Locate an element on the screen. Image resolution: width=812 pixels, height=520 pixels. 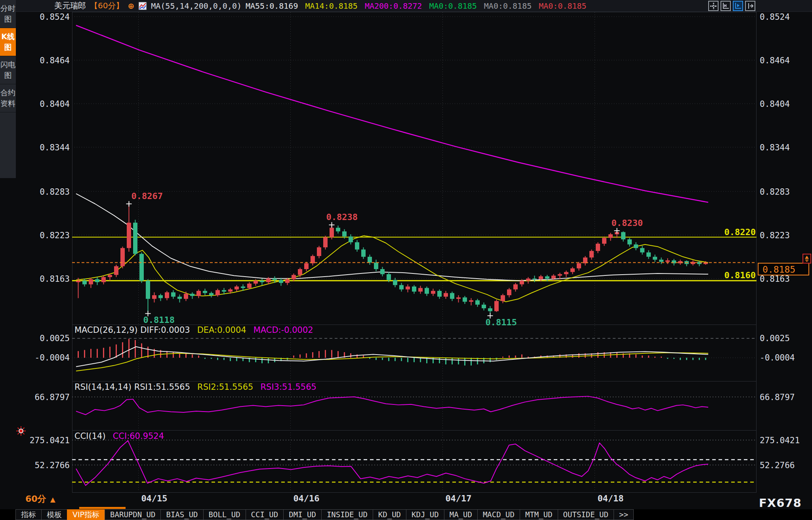
cci-header-part-1: CCI:60.9524 is located at coordinates (139, 436).